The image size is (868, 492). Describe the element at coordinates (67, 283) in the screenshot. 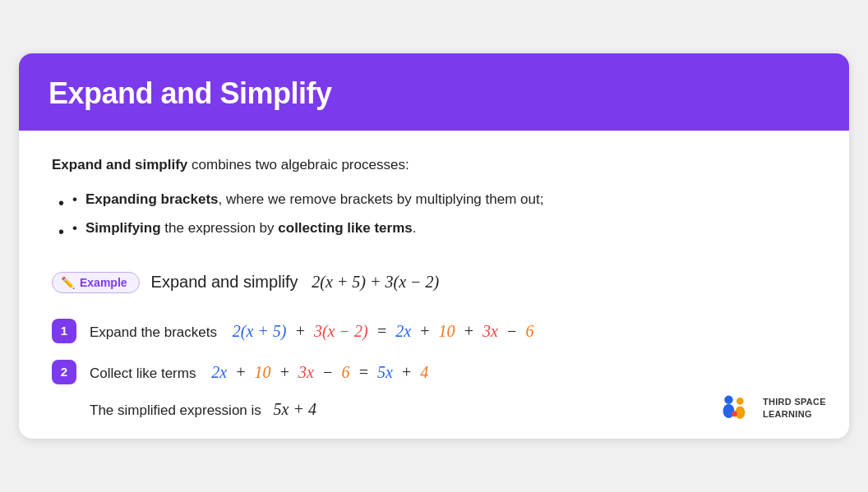

I see `pencil-icon: ✏️` at that location.